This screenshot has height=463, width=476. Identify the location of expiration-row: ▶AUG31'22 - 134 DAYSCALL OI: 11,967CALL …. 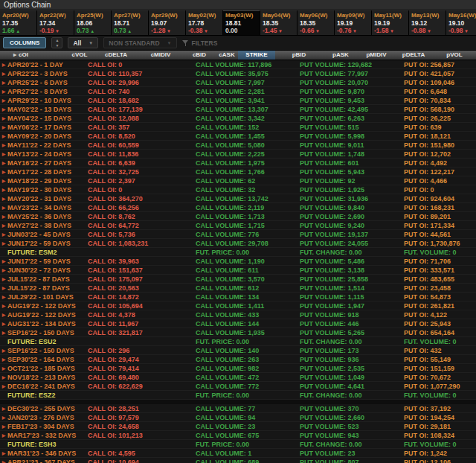
(238, 324).